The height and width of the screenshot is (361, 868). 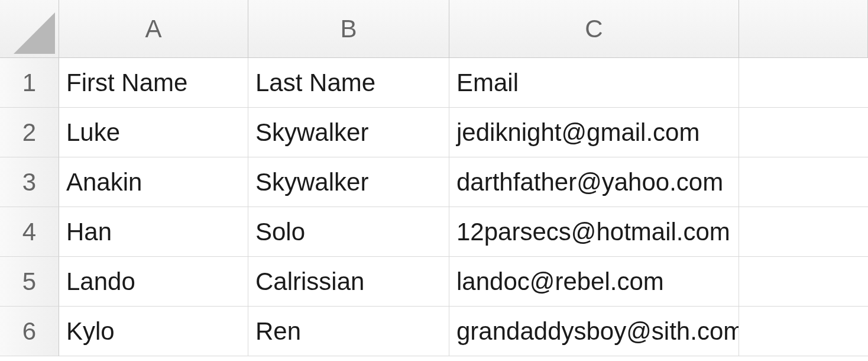 I want to click on cell-A1: First Name, so click(x=154, y=83).